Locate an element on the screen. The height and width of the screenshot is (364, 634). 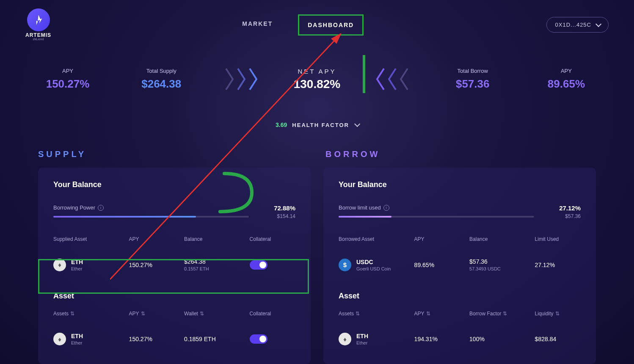
col-limit: Limit Used is located at coordinates (558, 239).